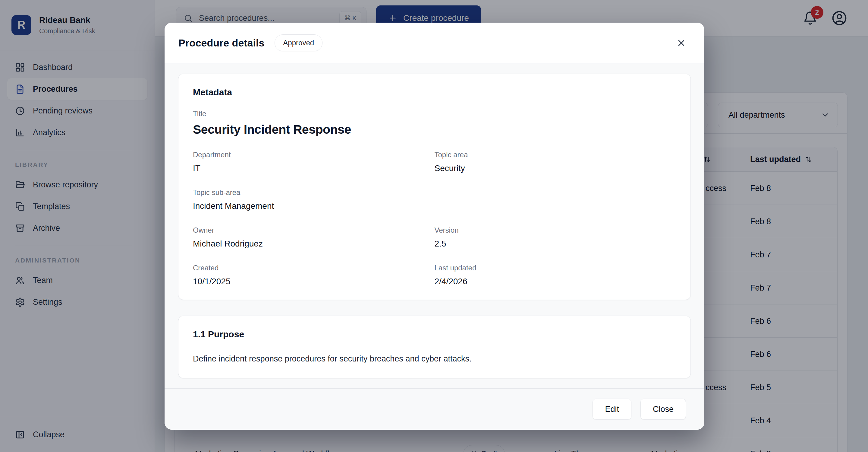 This screenshot has width=868, height=452. What do you see at coordinates (314, 162) in the screenshot?
I see `field-department: Department IT` at bounding box center [314, 162].